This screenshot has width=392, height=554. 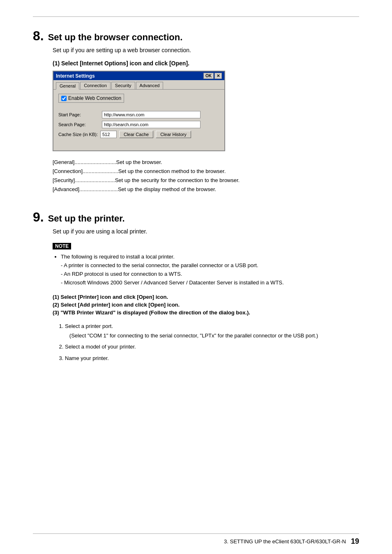 I want to click on dialog-content: Enable Web Connection Start Page: Search…, so click(x=139, y=120).